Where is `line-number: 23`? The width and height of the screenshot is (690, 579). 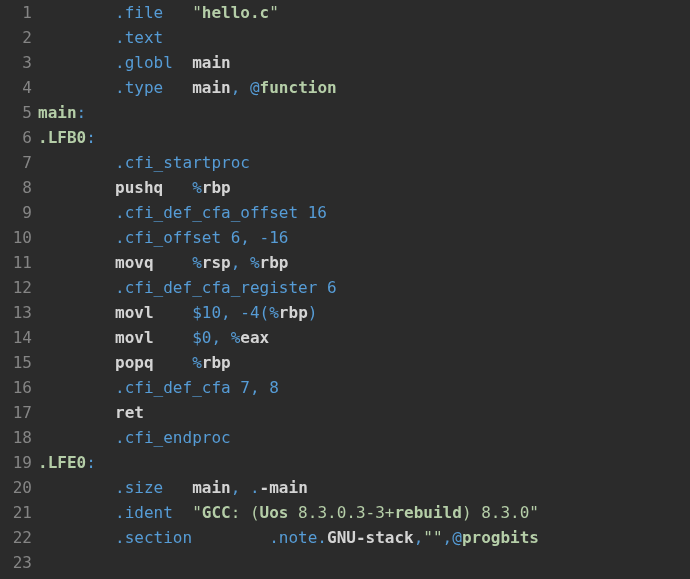
line-number: 23 is located at coordinates (19, 562).